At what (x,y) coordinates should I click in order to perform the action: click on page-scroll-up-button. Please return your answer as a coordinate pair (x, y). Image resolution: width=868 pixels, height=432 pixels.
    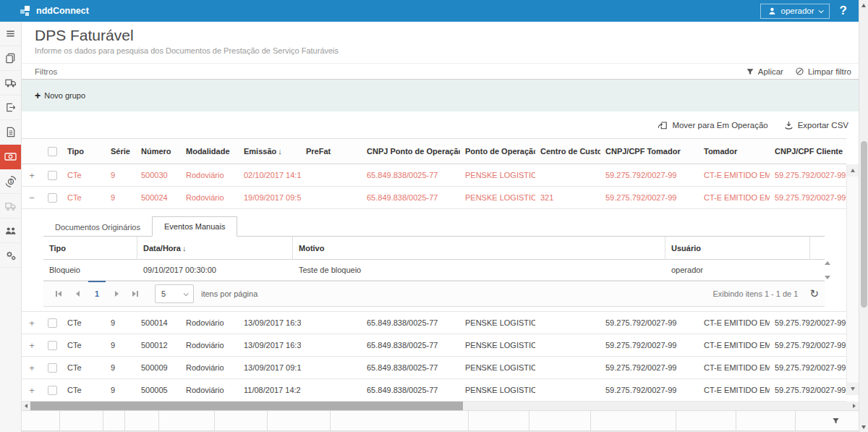
    Looking at the image, I should click on (864, 5).